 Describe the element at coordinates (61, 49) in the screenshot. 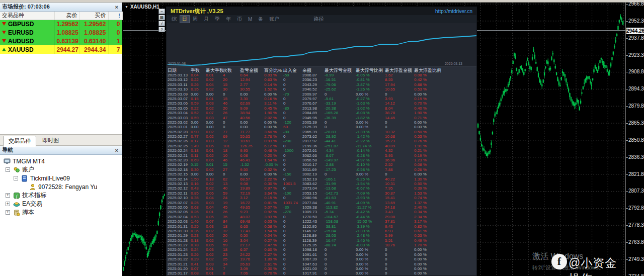

I see `market-watch-row-XAUUSD: XAUUSD2944.272944.347` at that location.